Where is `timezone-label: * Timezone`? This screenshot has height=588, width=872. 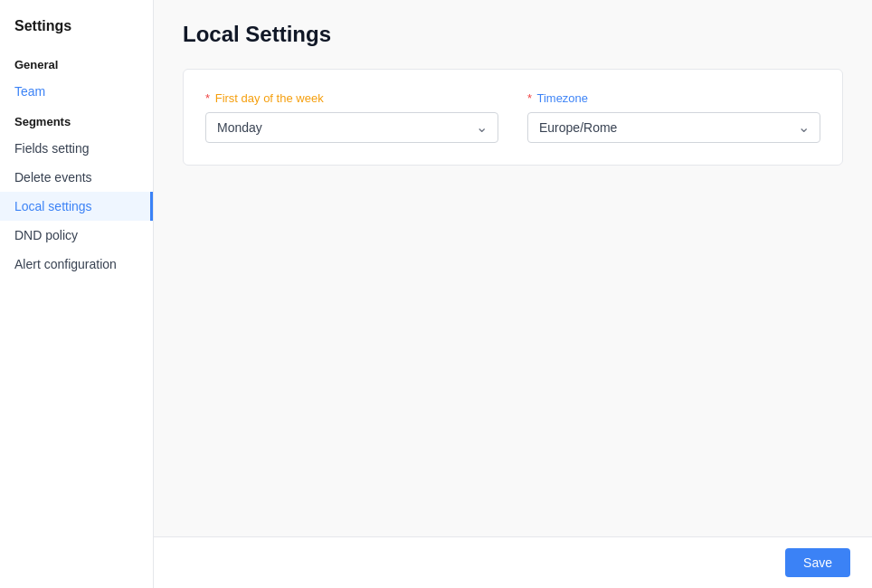
timezone-label: * Timezone is located at coordinates (674, 98).